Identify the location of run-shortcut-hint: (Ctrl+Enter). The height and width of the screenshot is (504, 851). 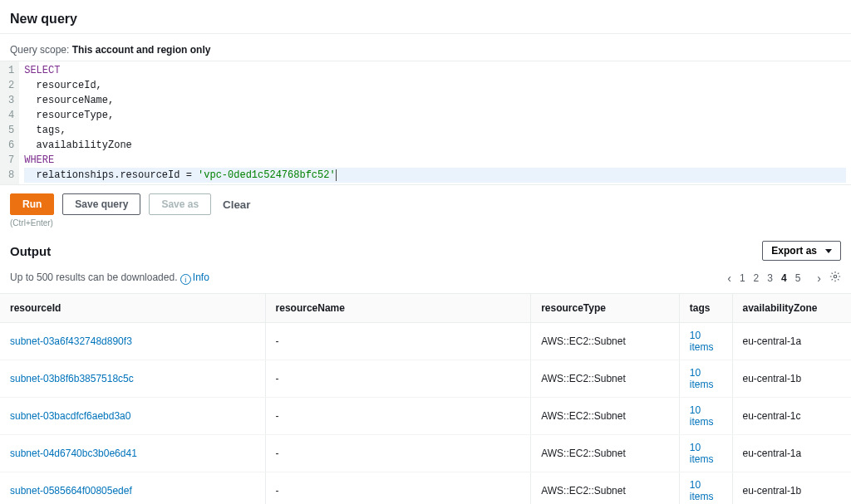
(426, 226).